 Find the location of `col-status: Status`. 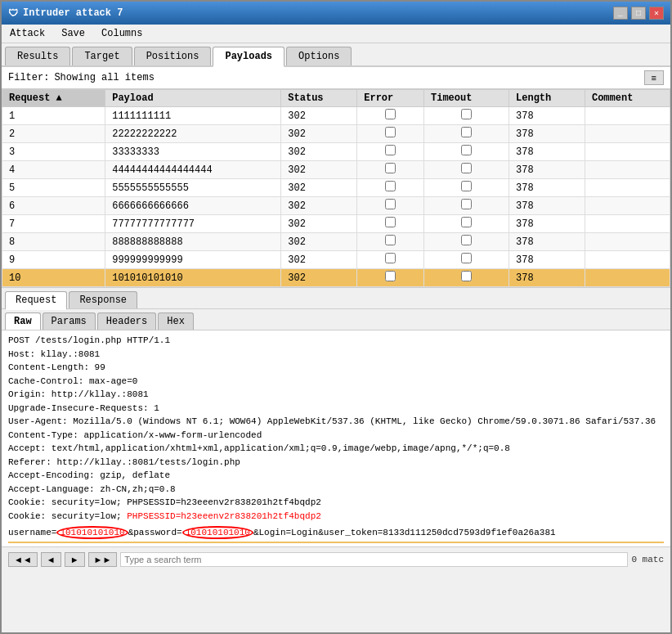

col-status: Status is located at coordinates (319, 98).